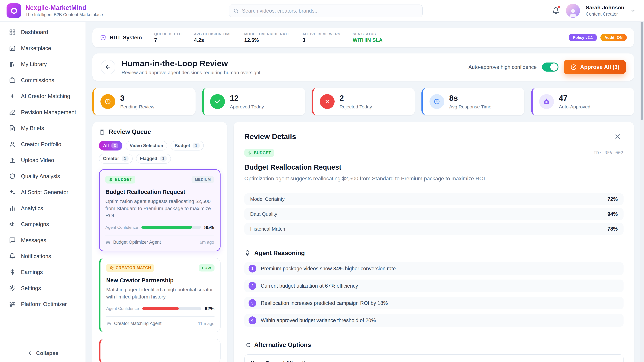  What do you see at coordinates (43, 208) in the screenshot?
I see `sidebar-item-analytics: Analytics` at bounding box center [43, 208].